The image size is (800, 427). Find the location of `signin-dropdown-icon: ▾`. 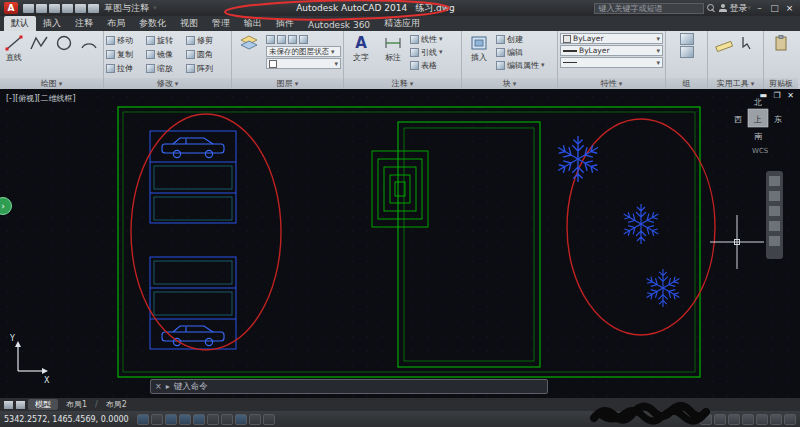

signin-dropdown-icon: ▾ is located at coordinates (749, 8).